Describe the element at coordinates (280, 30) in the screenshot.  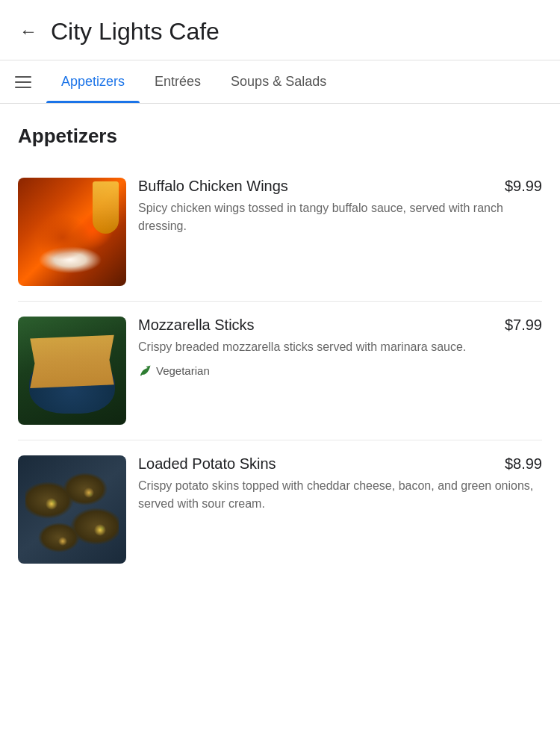
I see `header: ← City Lights Cafe` at that location.